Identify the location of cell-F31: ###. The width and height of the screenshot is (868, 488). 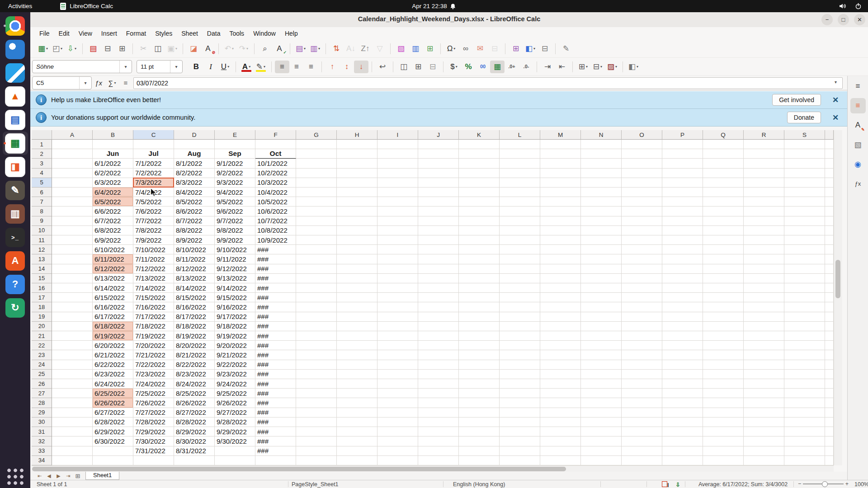
(276, 432).